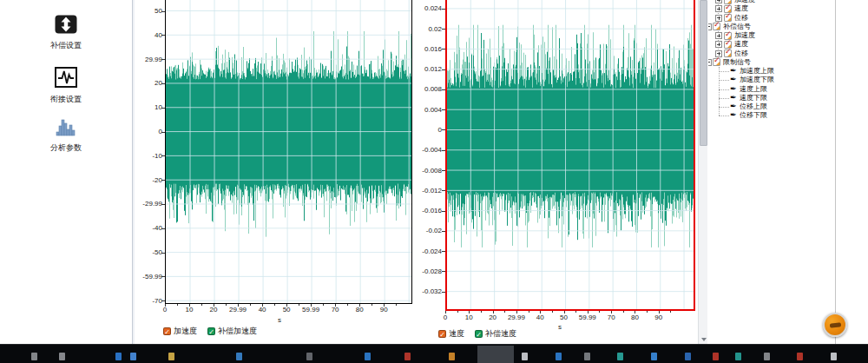 This screenshot has width=868, height=363. What do you see at coordinates (424, 191) in the screenshot?
I see `y-axis-tick-label: -0.012` at bounding box center [424, 191].